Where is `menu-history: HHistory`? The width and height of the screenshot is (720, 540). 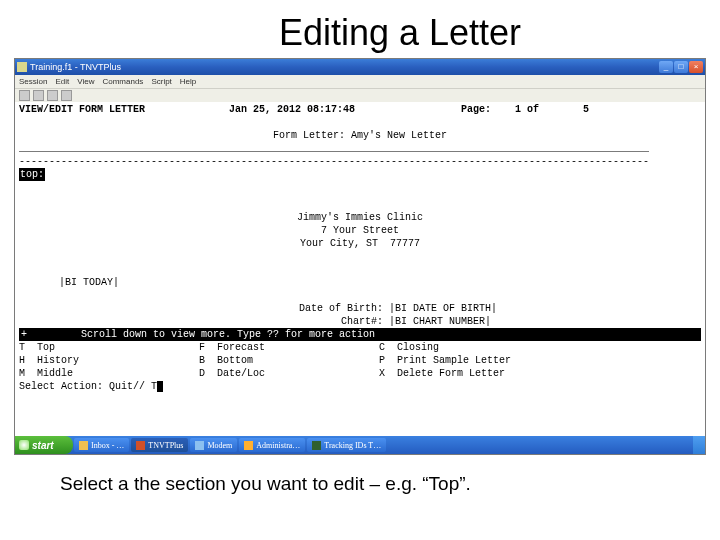
menu-history: HHistory is located at coordinates (109, 360).